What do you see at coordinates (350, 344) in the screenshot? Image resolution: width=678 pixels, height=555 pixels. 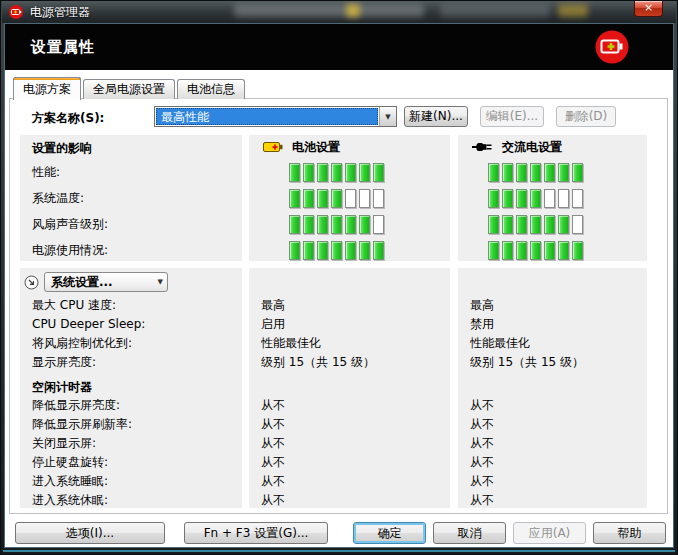 I see `system-battery-value: 性能最佳化` at bounding box center [350, 344].